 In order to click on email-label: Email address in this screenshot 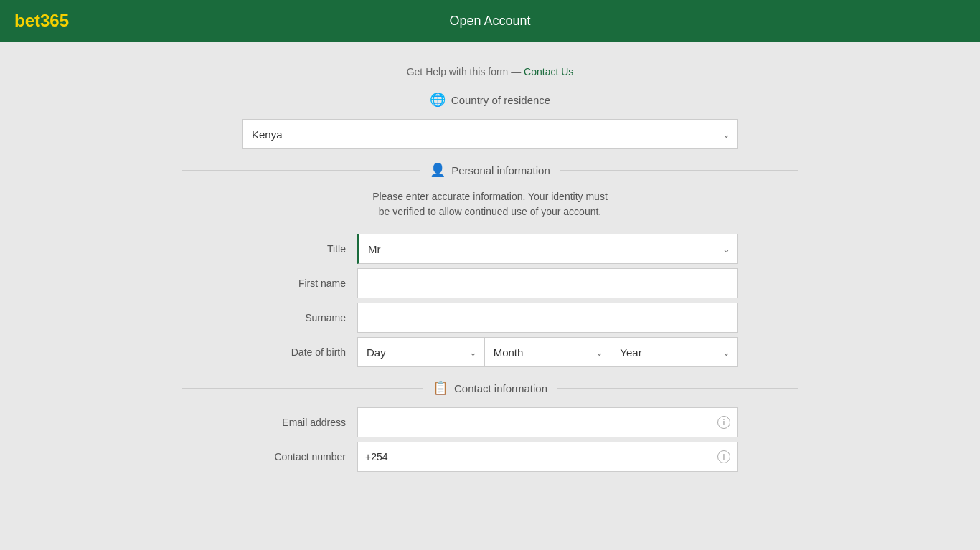, I will do `click(300, 422)`.